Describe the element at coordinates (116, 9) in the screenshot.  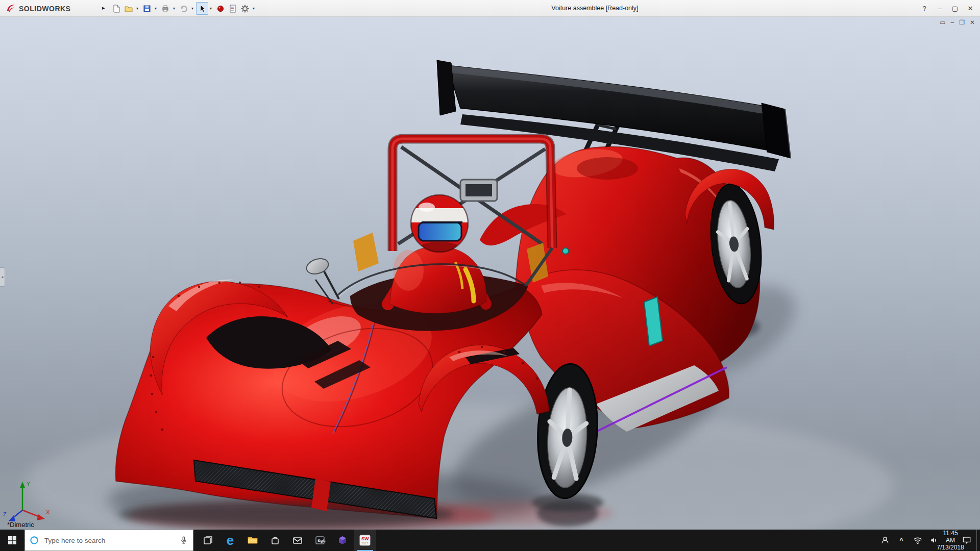
I see `new-document-icon` at that location.